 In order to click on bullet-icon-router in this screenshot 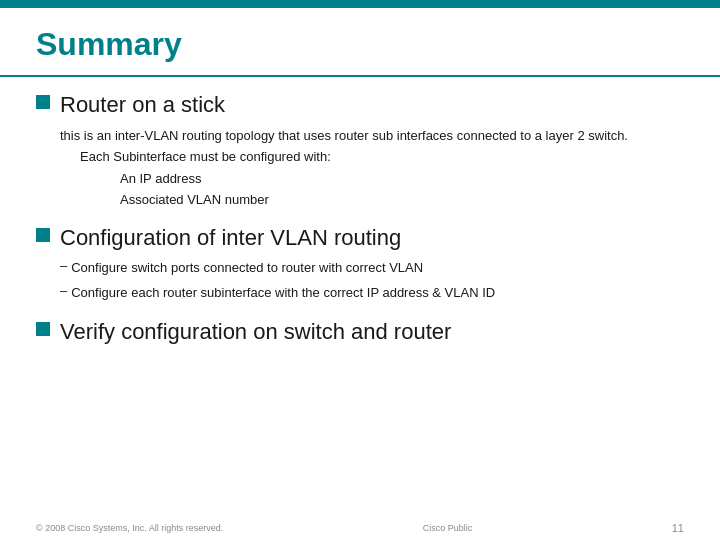, I will do `click(43, 102)`.